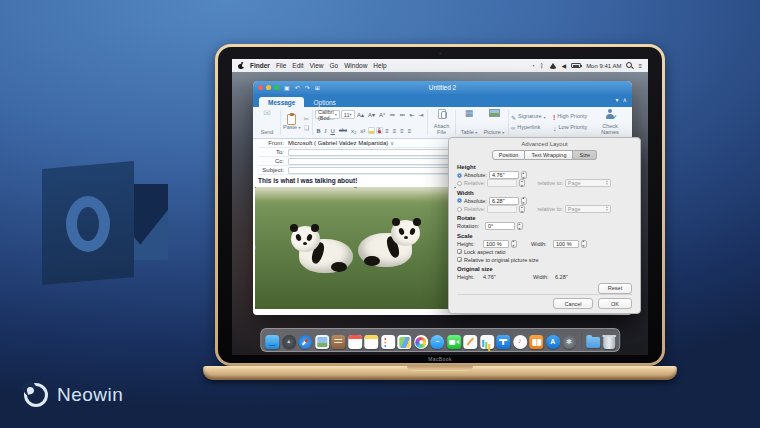 The height and width of the screenshot is (428, 760). Describe the element at coordinates (326, 131) in the screenshot. I see `italic-button: I` at that location.